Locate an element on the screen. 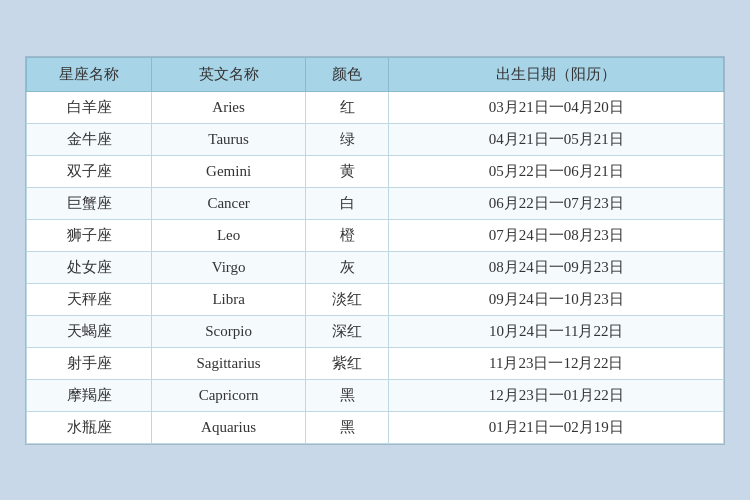 The image size is (750, 500). table-row: 巨蟹座Cancer白06月22日一07月23日 is located at coordinates (376, 203).